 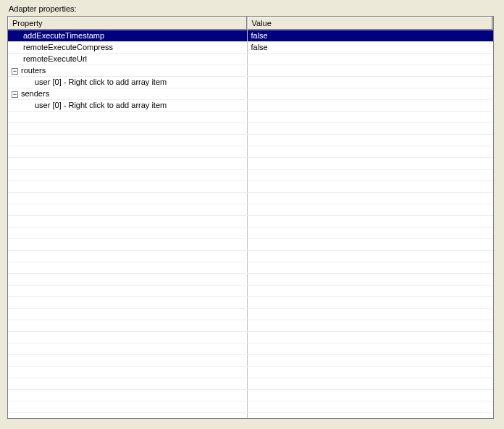 I want to click on property-name: remoteExecuteUrl, so click(x=49, y=59).